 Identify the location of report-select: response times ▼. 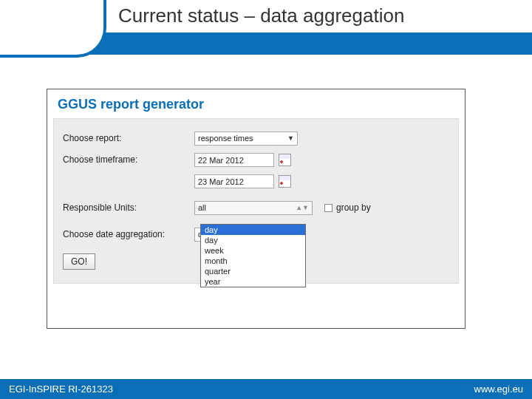
(246, 139).